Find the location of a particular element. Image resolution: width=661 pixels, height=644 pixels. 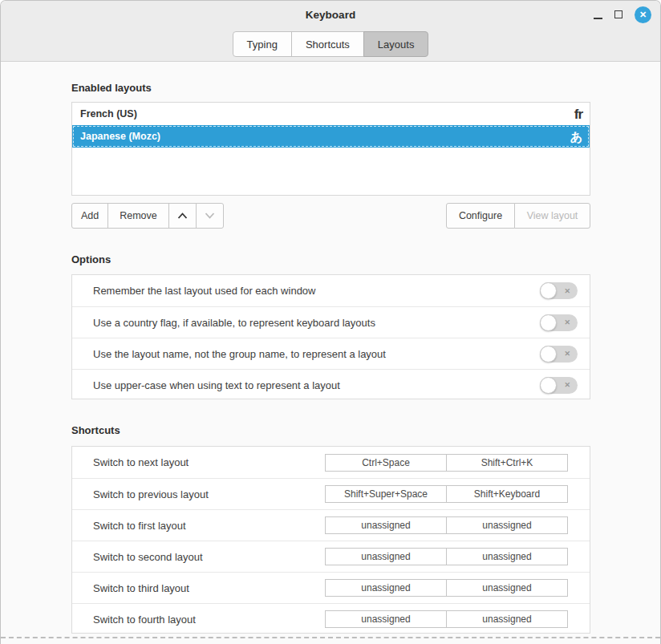

layout-edit-button-group: Add Remove is located at coordinates (148, 216).